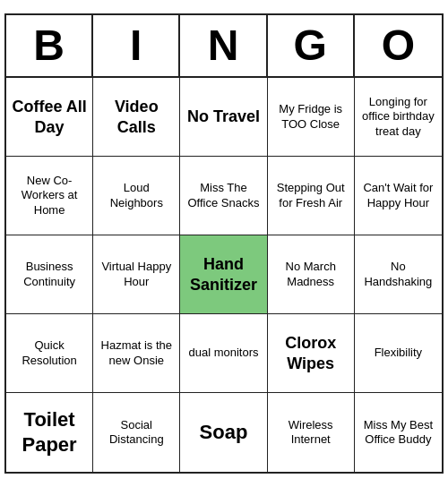 The width and height of the screenshot is (448, 487). What do you see at coordinates (136, 275) in the screenshot?
I see `bingo-cell-11: Virtual Happy Hour` at bounding box center [136, 275].